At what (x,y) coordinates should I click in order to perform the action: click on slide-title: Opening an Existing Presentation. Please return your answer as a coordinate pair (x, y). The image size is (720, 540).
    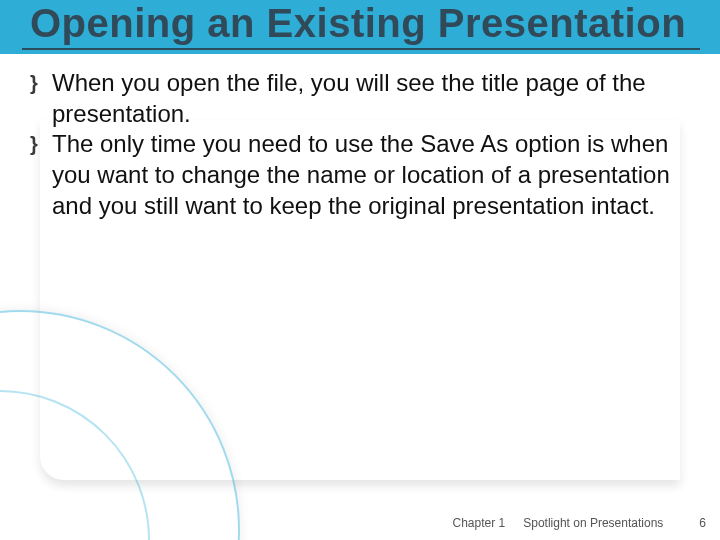
    Looking at the image, I should click on (360, 23).